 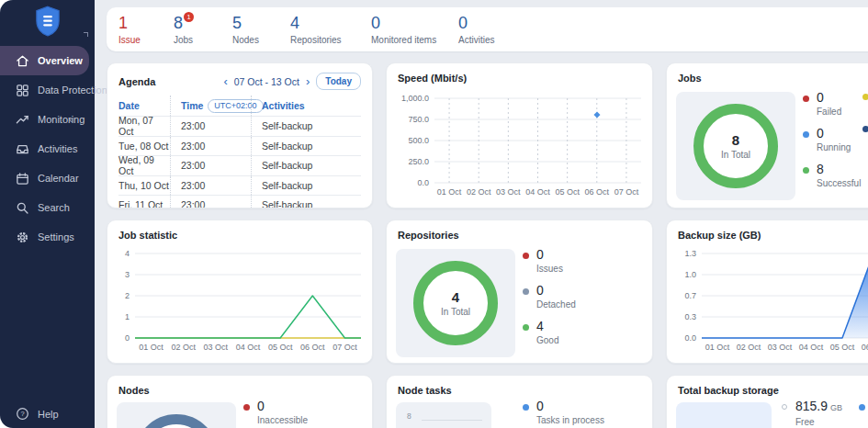 What do you see at coordinates (237, 23) in the screenshot?
I see `stat-value: 5` at bounding box center [237, 23].